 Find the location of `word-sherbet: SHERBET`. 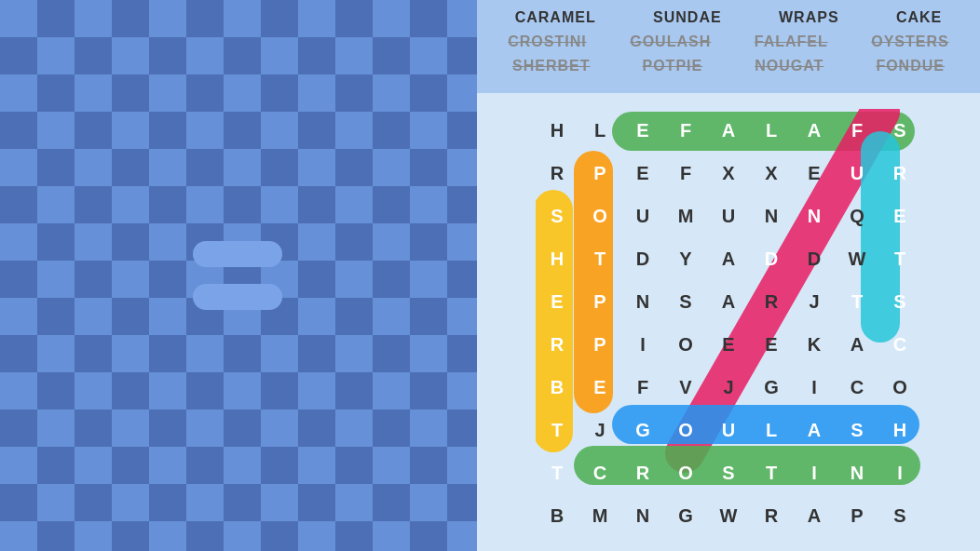

word-sherbet: SHERBET is located at coordinates (551, 66).